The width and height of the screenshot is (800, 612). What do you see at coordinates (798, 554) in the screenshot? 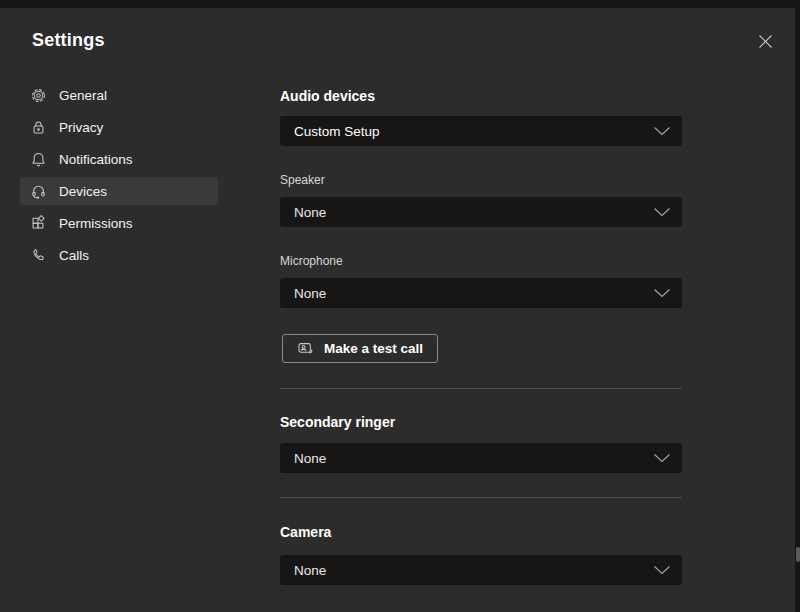
I see `scrollbar-thumb` at bounding box center [798, 554].